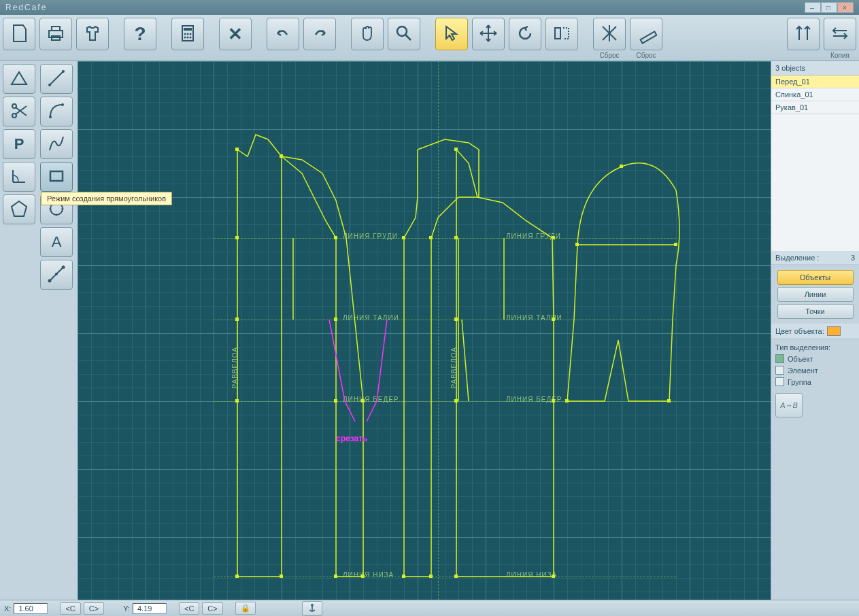  What do you see at coordinates (562, 34) in the screenshot?
I see `mirror-icon` at bounding box center [562, 34].